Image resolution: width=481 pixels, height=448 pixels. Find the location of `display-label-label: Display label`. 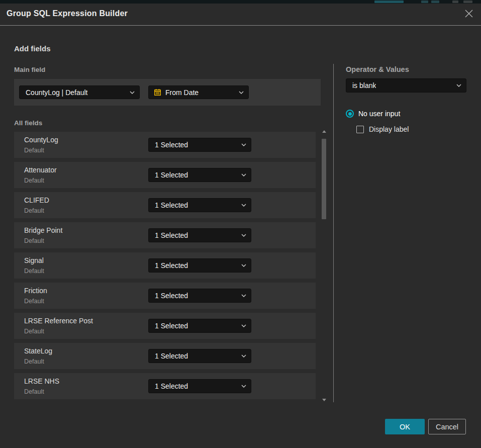

display-label-label: Display label is located at coordinates (389, 129).